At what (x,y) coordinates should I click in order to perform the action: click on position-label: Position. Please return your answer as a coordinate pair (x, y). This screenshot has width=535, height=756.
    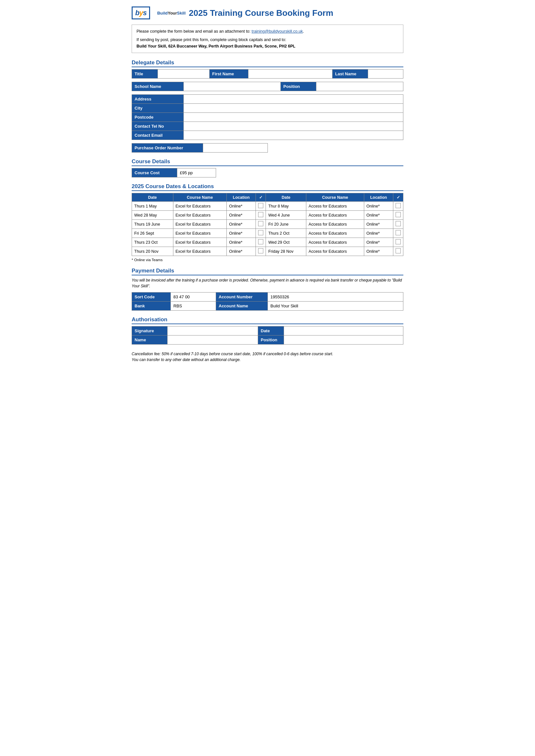
    Looking at the image, I should click on (298, 87).